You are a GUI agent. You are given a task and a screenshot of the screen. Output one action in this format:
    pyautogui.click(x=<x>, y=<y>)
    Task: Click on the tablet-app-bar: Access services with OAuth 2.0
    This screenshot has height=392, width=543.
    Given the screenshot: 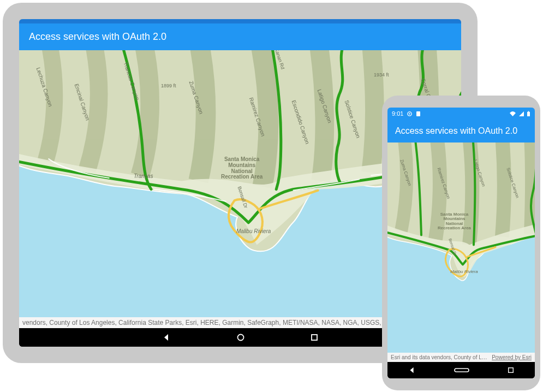 What is the action you would take?
    pyautogui.click(x=240, y=37)
    